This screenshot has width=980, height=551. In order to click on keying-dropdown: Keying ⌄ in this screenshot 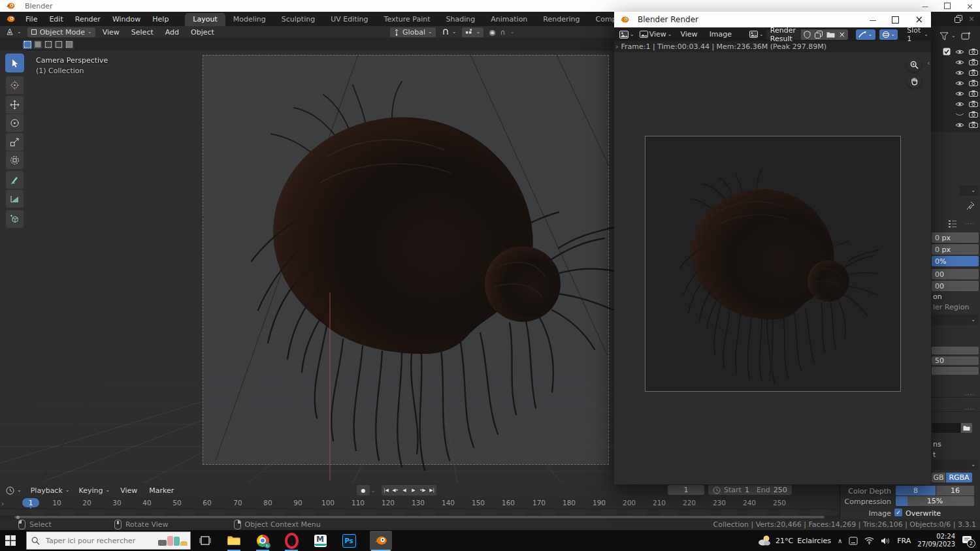, I will do `click(95, 491)`.